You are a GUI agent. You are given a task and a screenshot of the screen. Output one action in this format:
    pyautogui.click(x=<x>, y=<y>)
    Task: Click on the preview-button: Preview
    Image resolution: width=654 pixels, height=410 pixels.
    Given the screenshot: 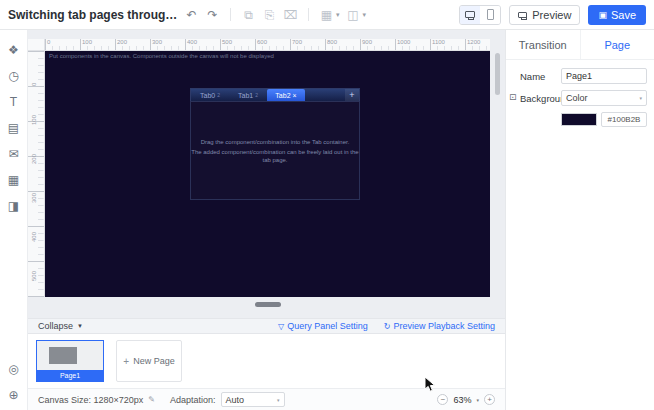 What is the action you would take?
    pyautogui.click(x=544, y=15)
    